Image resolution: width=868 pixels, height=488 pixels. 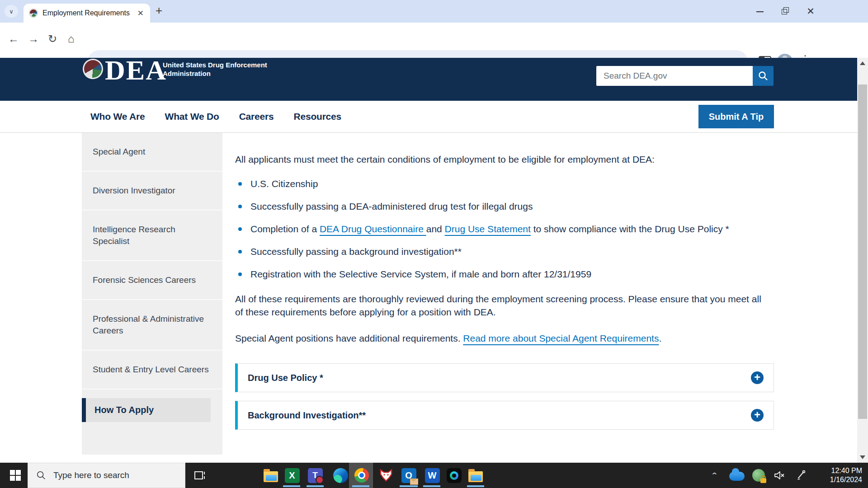 What do you see at coordinates (434, 475) in the screenshot?
I see `windows-taskbar: Type here to search X T O W` at bounding box center [434, 475].